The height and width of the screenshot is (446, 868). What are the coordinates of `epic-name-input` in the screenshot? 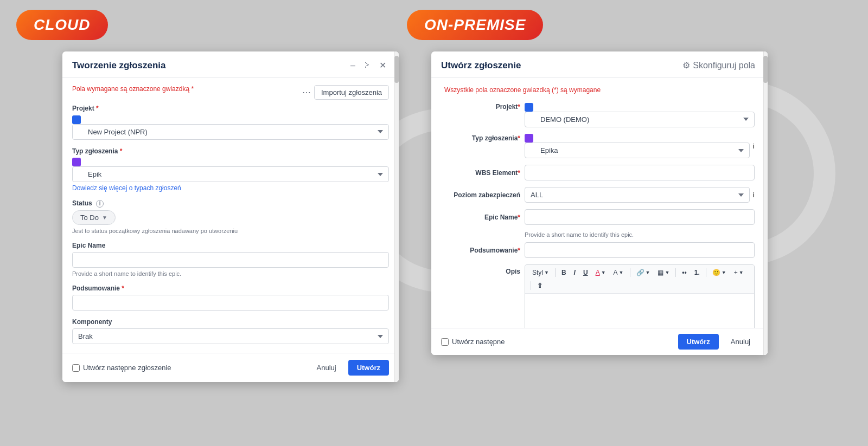 It's located at (231, 260).